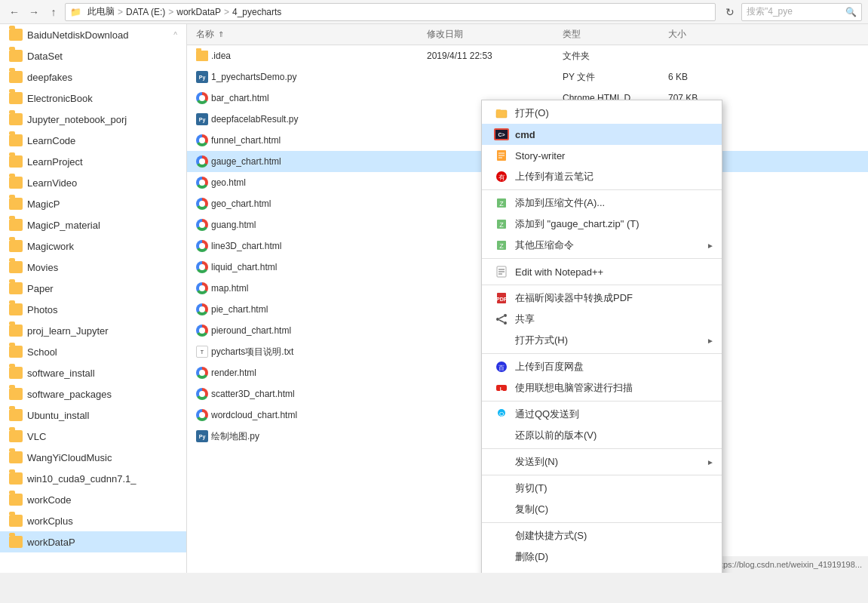 This screenshot has height=603, width=868. Describe the element at coordinates (391, 12) in the screenshot. I see `address-bar: 📁 此电脑 > DATA (E:) > workDataP > 4_pyecha…` at that location.